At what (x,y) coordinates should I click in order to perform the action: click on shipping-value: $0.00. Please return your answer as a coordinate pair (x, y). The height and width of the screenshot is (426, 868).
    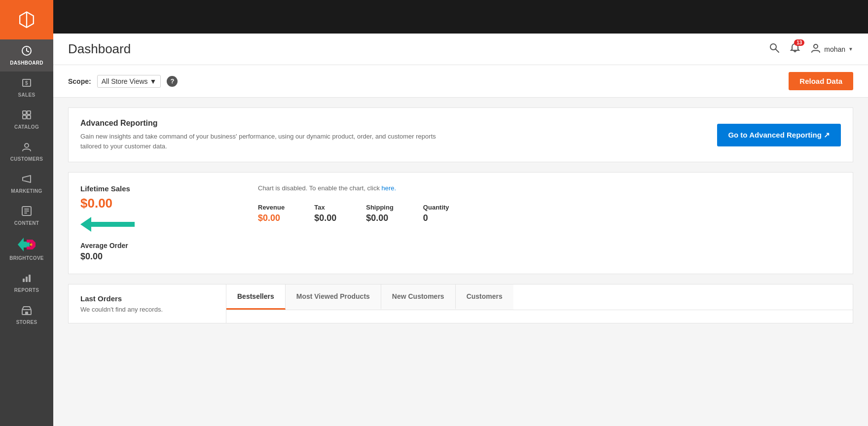
    Looking at the image, I should click on (380, 218).